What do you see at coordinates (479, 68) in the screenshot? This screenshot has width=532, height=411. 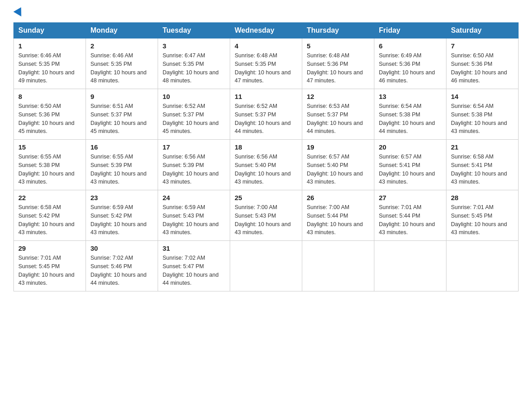 I see `day-info: Sunrise: 6:50 AMSunset: 5:36 PMDaylight:…` at bounding box center [479, 68].